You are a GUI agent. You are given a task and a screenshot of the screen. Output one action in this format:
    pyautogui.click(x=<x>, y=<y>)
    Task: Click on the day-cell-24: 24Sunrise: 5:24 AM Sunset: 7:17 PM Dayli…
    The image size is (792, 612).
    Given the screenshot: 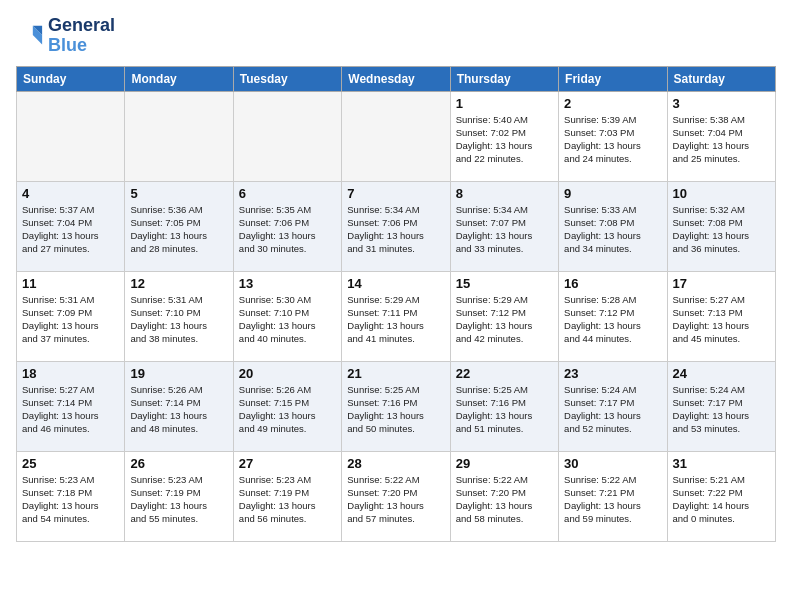 What is the action you would take?
    pyautogui.click(x=721, y=406)
    